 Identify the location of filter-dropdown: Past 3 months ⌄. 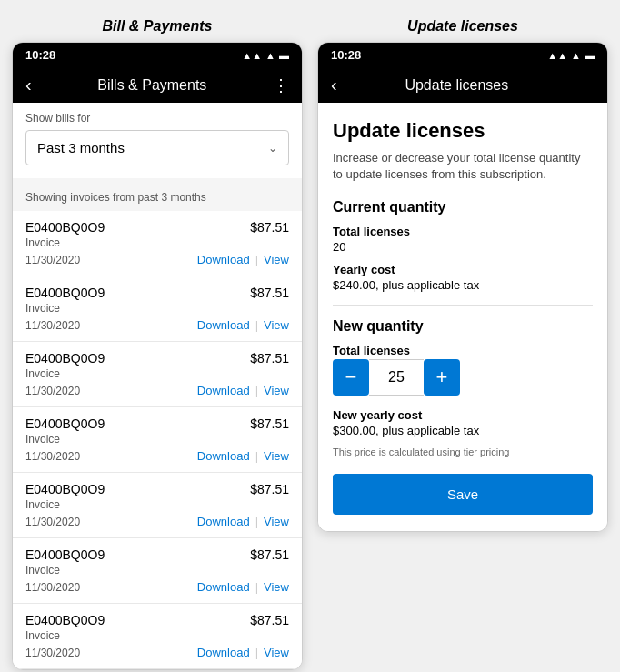
(157, 147).